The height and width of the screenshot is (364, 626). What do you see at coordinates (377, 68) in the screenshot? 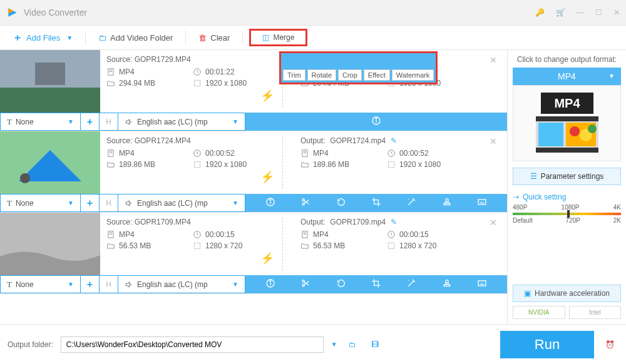
I see `effect-button: Effect` at bounding box center [377, 68].